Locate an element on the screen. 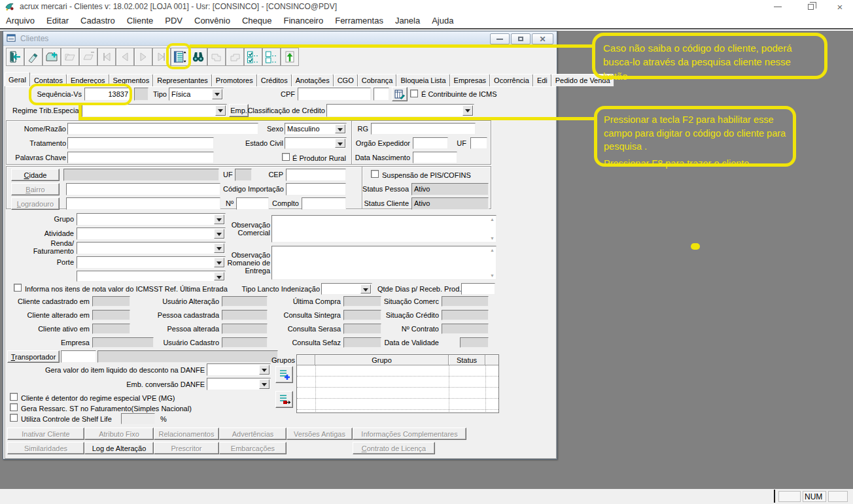 The height and width of the screenshot is (504, 853). add-record-button is located at coordinates (52, 57).